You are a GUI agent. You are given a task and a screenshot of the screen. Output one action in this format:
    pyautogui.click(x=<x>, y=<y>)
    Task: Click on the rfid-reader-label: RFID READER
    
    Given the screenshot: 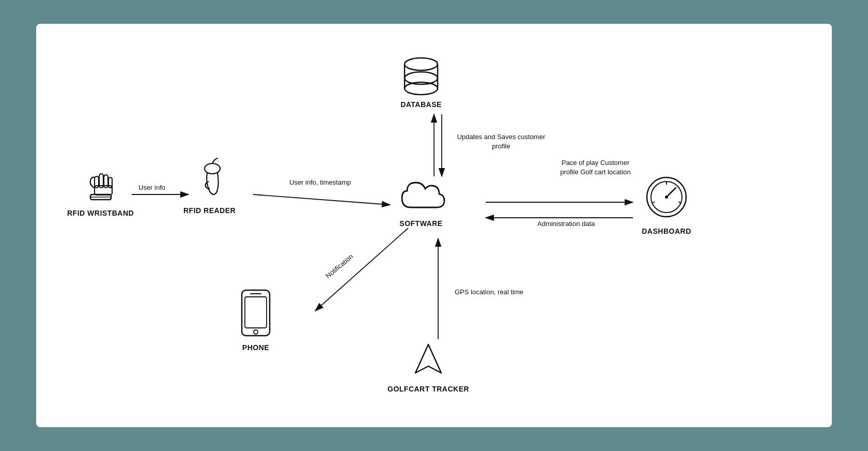 What is the action you would take?
    pyautogui.click(x=210, y=211)
    